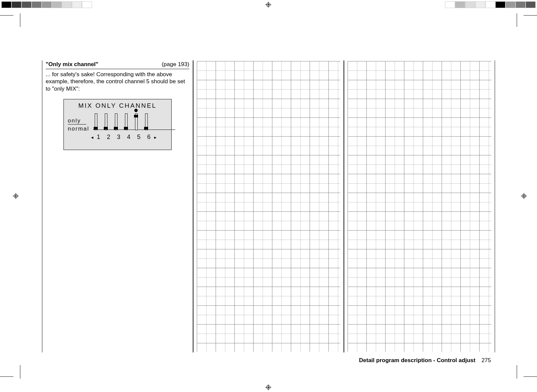 This screenshot has height=392, width=537. I want to click on channel-number: 2, so click(109, 137).